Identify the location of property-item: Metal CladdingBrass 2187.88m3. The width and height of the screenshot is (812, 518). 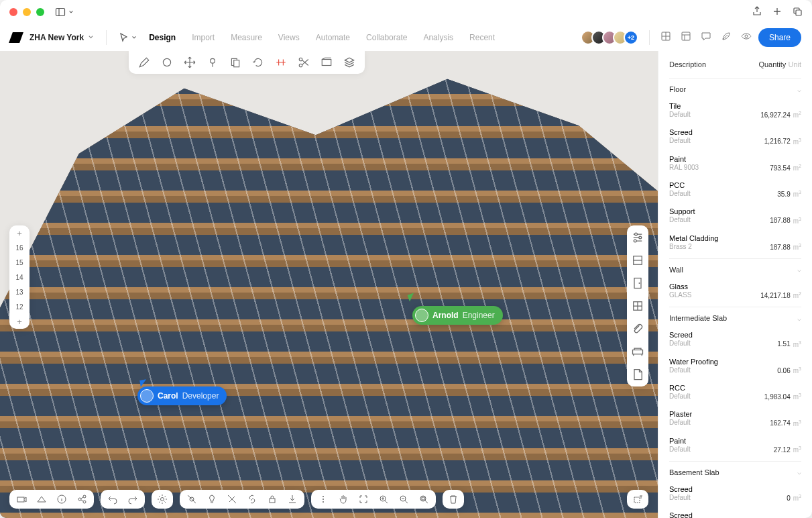
(735, 243).